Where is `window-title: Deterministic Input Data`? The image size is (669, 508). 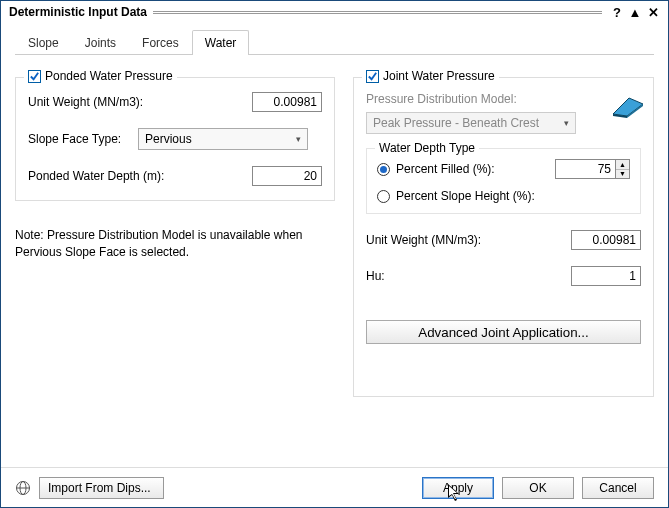 window-title: Deterministic Input Data is located at coordinates (78, 12).